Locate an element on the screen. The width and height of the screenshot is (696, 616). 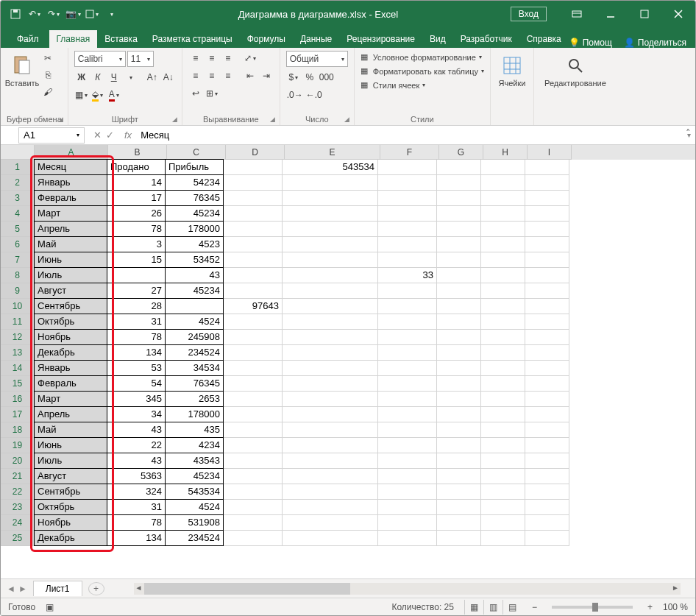
conditional-format-button: ▦ Условное форматирование▾ is located at coordinates (422, 57).